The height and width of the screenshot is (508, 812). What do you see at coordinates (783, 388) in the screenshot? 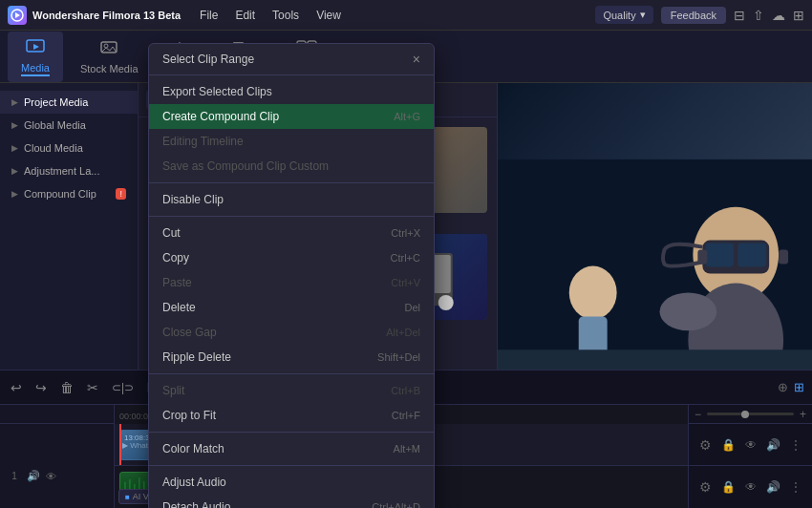
I see `magnet-icon: ⊕` at bounding box center [783, 388].